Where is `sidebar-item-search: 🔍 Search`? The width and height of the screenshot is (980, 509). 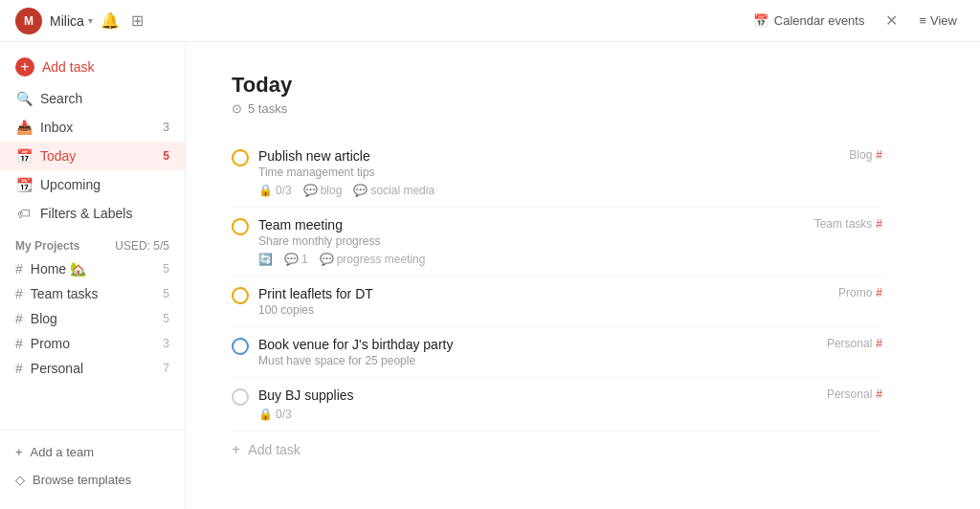
sidebar-item-search: 🔍 Search is located at coordinates (92, 99).